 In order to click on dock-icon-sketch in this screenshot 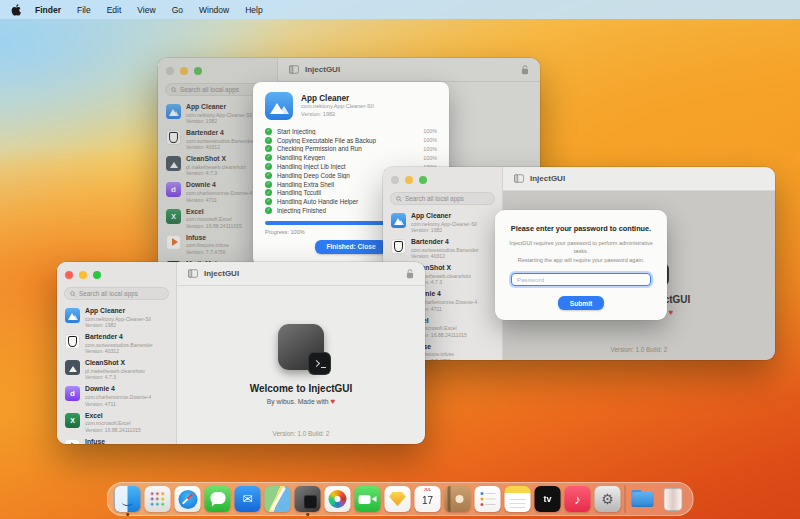, I will do `click(398, 499)`.